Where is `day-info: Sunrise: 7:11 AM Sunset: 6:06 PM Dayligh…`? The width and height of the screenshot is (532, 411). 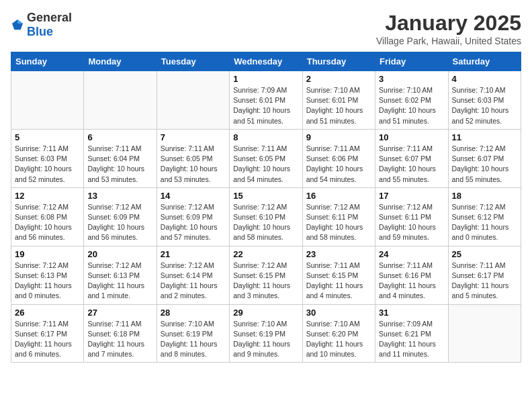
day-info: Sunrise: 7:11 AM Sunset: 6:06 PM Dayligh… is located at coordinates (339, 164).